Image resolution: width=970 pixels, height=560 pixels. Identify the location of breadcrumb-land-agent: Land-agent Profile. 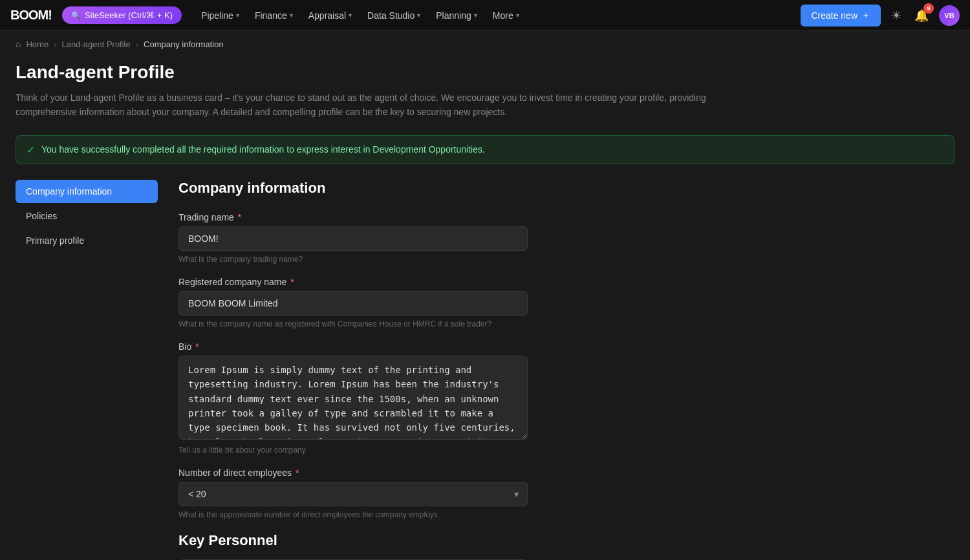
(96, 44).